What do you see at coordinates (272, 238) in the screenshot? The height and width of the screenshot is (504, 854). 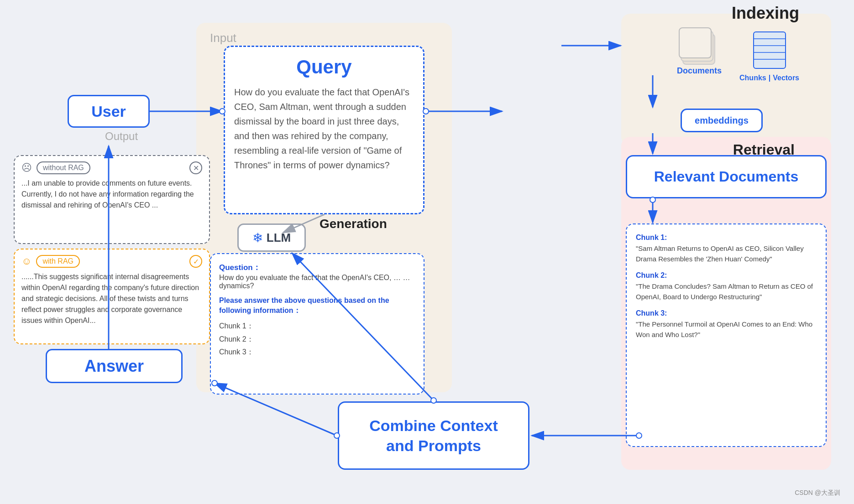 I see `llm-box: ❄ LLM` at bounding box center [272, 238].